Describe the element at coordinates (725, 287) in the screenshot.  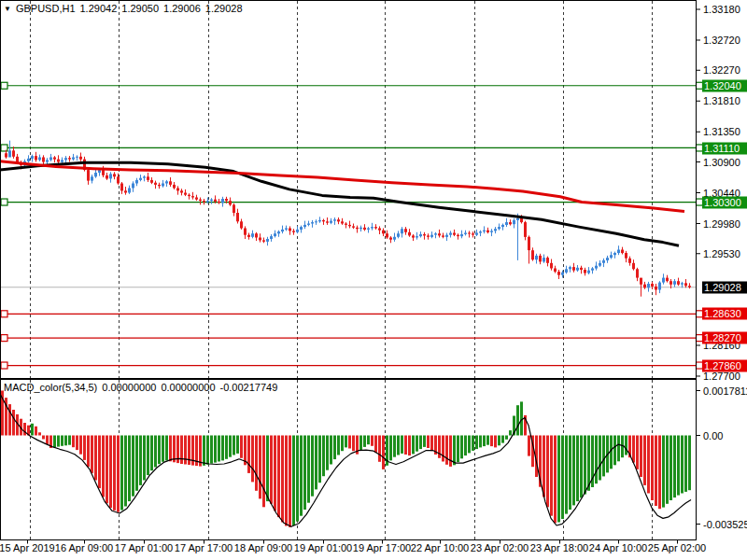
I see `bid-price-flag: 1.29028` at that location.